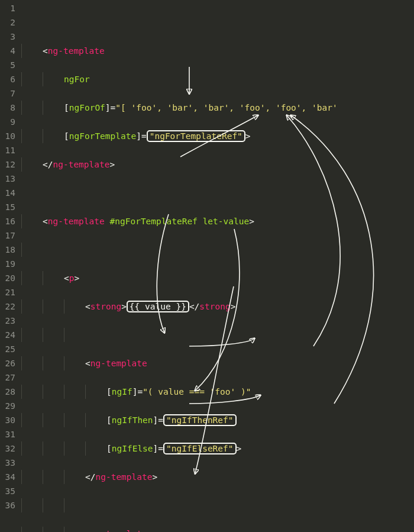  Describe the element at coordinates (8, 264) in the screenshot. I see `line-number: 19` at that location.